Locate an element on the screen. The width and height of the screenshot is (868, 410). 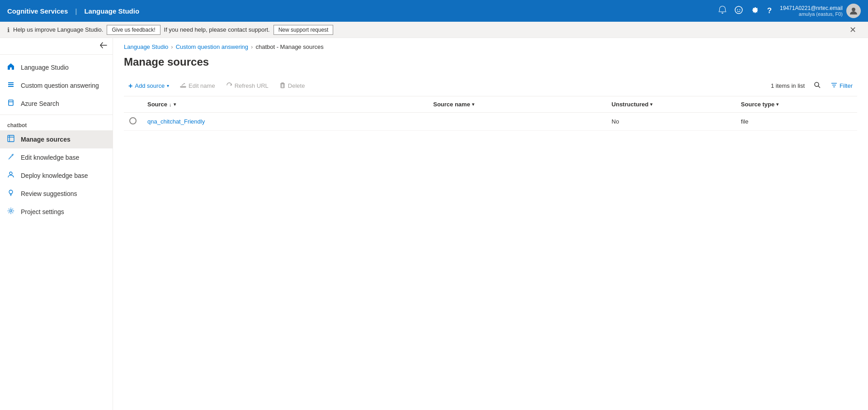
sidebar-section-label: chatbot is located at coordinates (56, 124).